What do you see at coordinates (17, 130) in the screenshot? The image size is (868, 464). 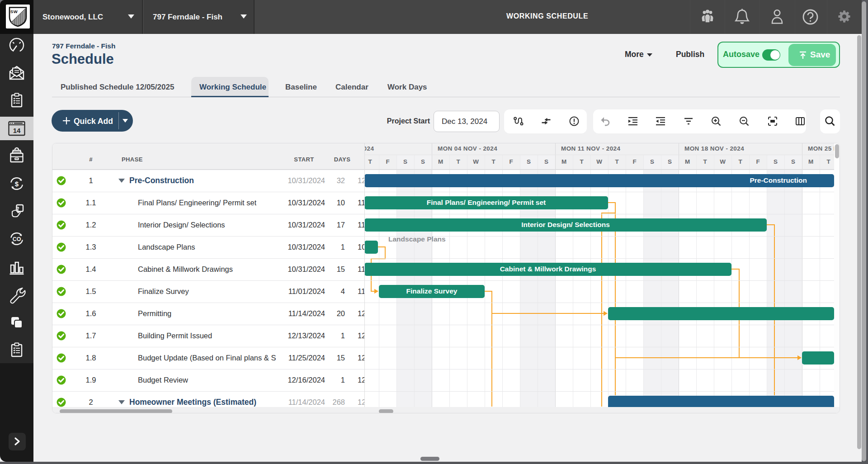 I see `svg-text: 14` at bounding box center [17, 130].